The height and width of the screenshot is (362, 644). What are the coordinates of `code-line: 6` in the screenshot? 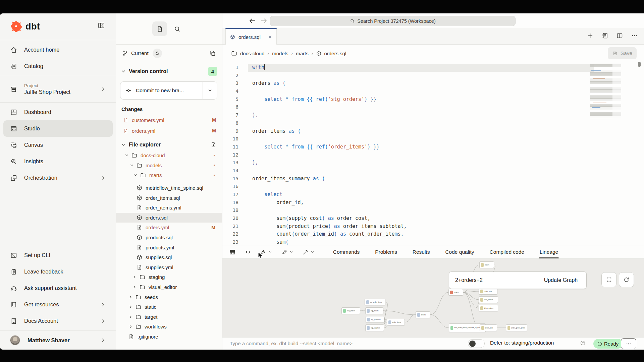 It's located at (433, 107).